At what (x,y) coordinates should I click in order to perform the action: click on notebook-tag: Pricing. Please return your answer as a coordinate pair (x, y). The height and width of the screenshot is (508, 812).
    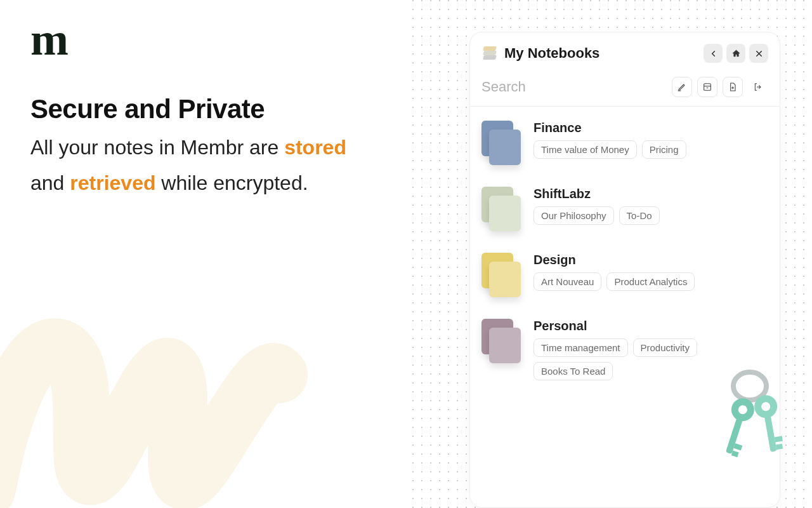
    Looking at the image, I should click on (664, 150).